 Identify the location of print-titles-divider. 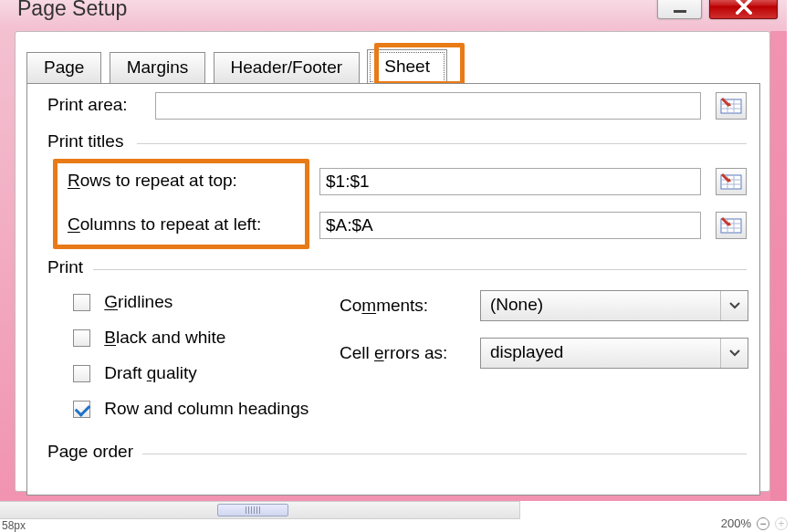
(442, 144).